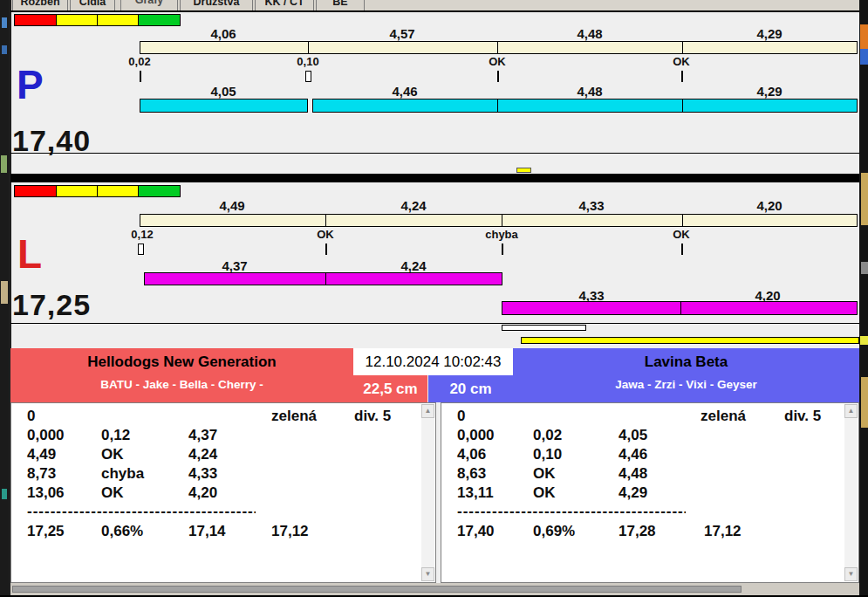 The width and height of the screenshot is (868, 597). I want to click on total-net: 17,14, so click(208, 532).